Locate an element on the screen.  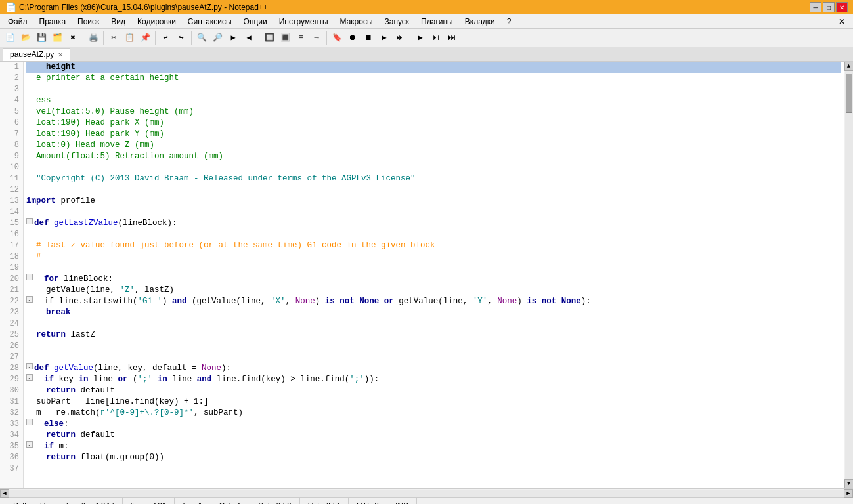
fold-33: - is located at coordinates (30, 422).